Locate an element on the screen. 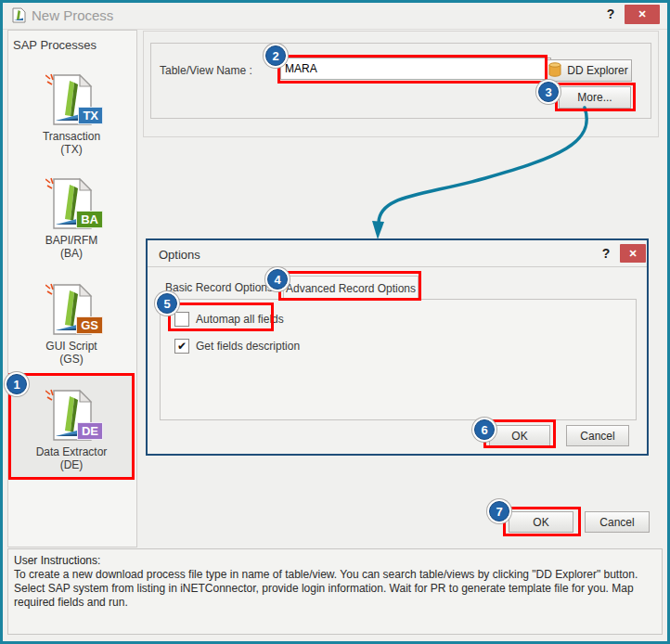 This screenshot has height=644, width=670. gui-script-badge: GS is located at coordinates (89, 325).